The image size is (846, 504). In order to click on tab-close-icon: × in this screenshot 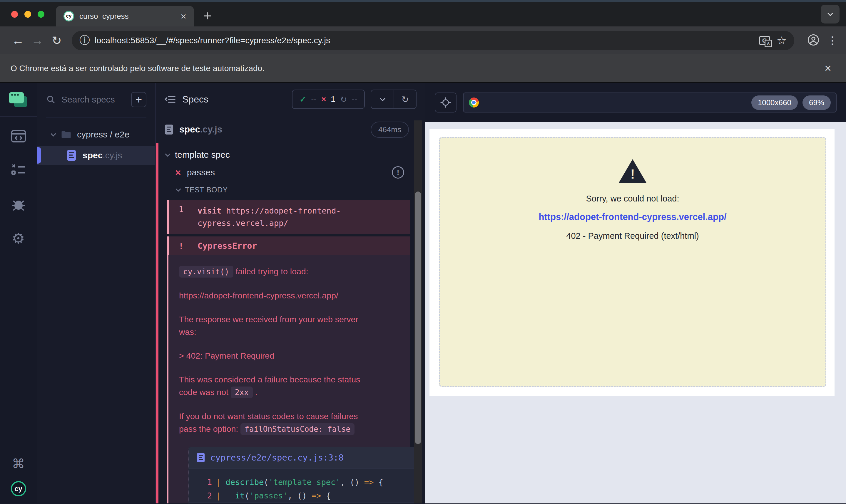, I will do `click(184, 16)`.